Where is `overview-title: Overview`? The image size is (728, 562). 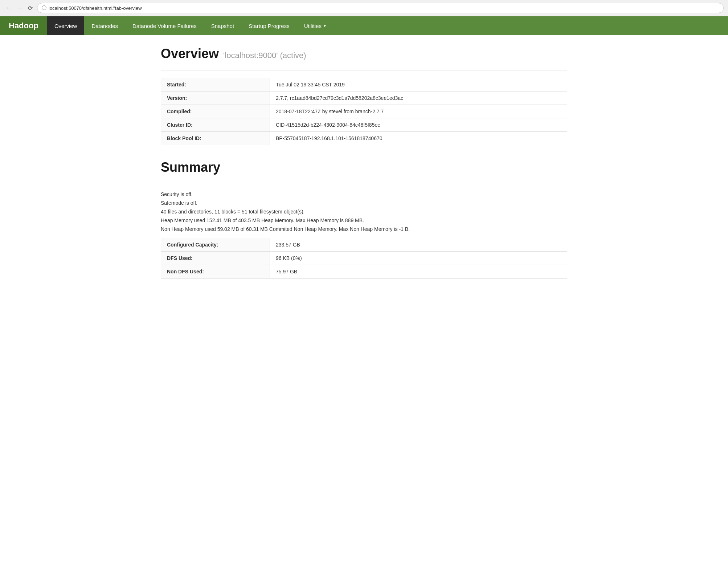
overview-title: Overview is located at coordinates (190, 54).